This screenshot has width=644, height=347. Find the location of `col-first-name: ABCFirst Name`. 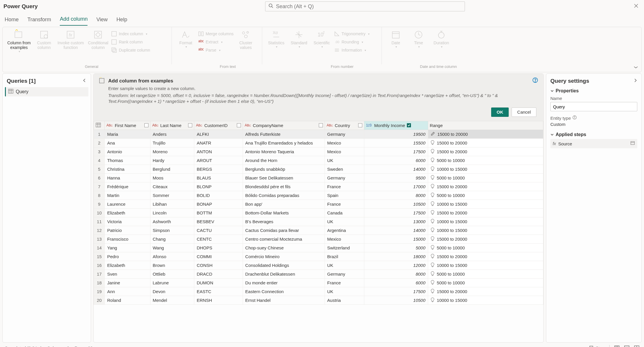

col-first-name: ABCFirst Name is located at coordinates (127, 125).